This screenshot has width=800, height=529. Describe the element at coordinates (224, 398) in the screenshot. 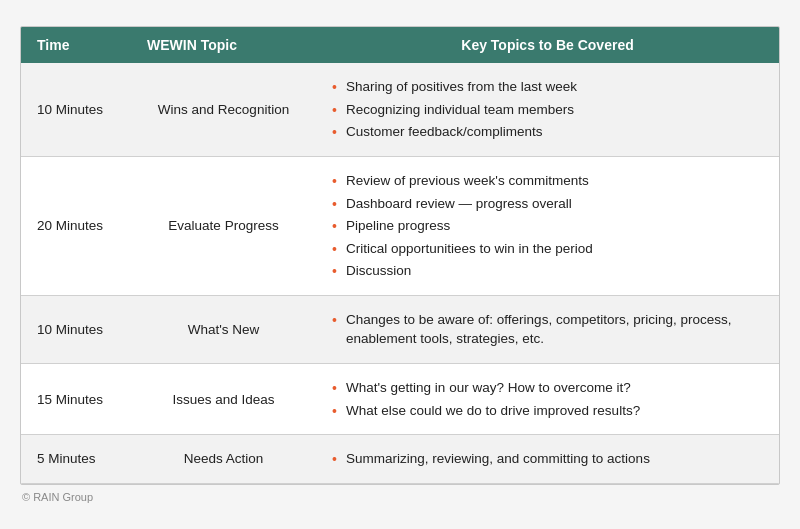

I see `cell-topic: Issues and Ideas` at that location.